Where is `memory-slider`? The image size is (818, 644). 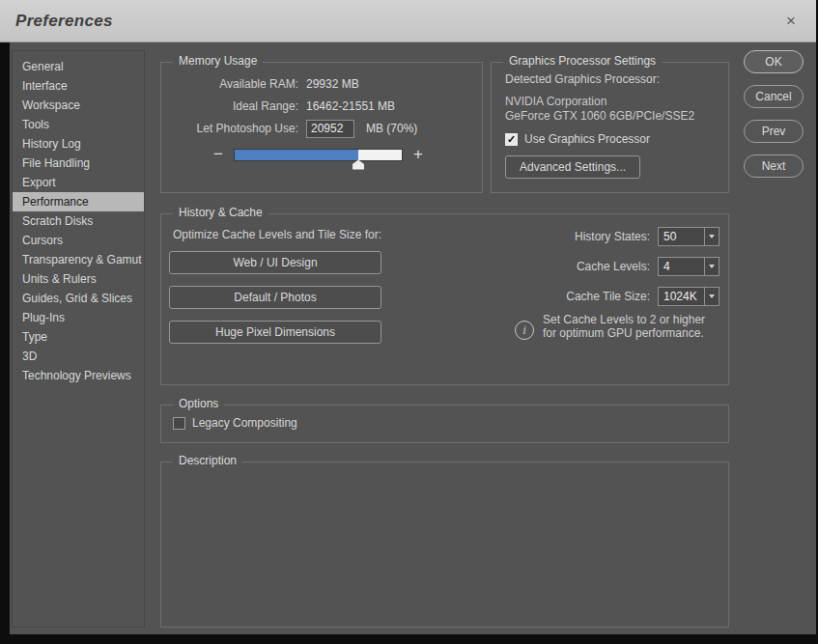
memory-slider is located at coordinates (319, 154).